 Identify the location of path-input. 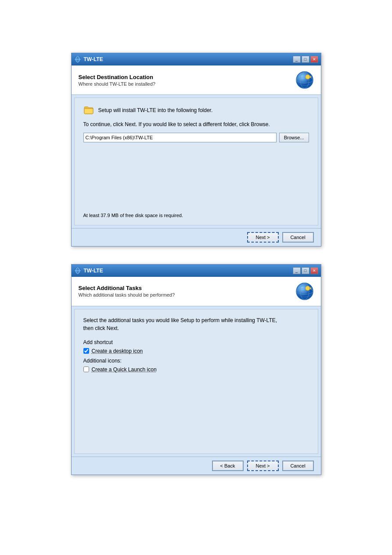
(180, 138).